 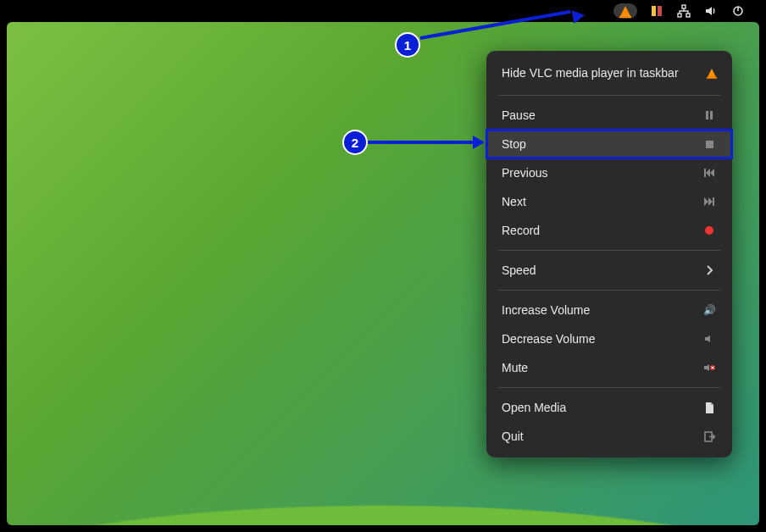 What do you see at coordinates (525, 173) in the screenshot?
I see `menu-item-label: Previous` at bounding box center [525, 173].